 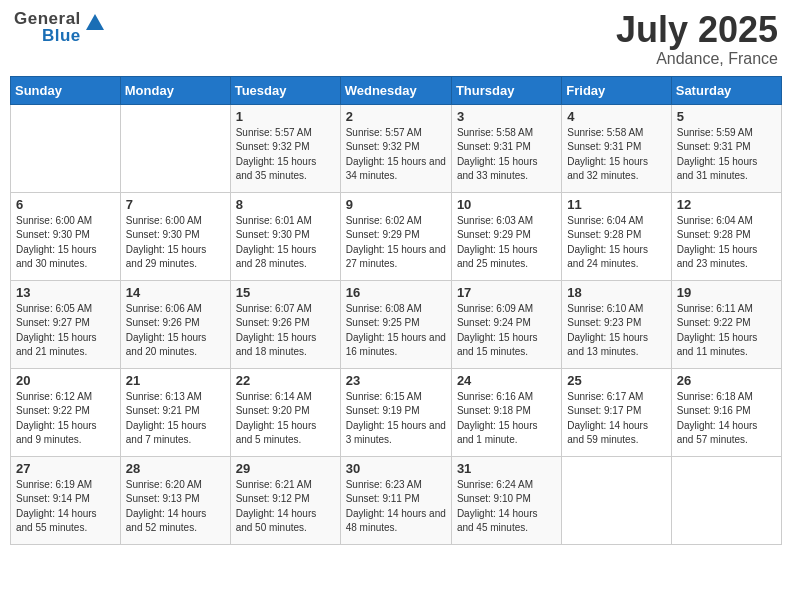 I want to click on page-header: General Blue July 2025 Andance, France, so click(x=396, y=39).